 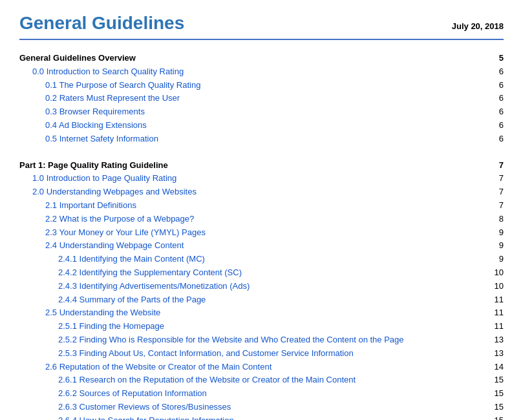 I want to click on toc-entry: 0.5 Internet Safety Information6, so click(x=261, y=140).